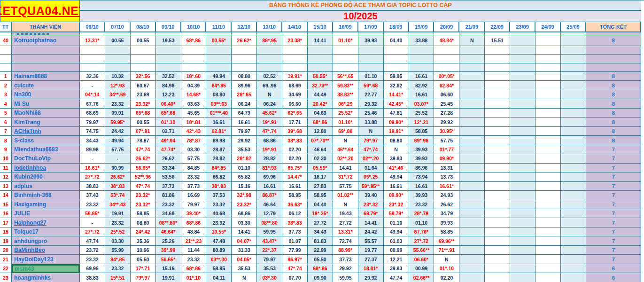 This screenshot has height=282, width=644. Describe the element at coordinates (194, 223) in the screenshot. I see `value-cell: 68*.86` at that location.